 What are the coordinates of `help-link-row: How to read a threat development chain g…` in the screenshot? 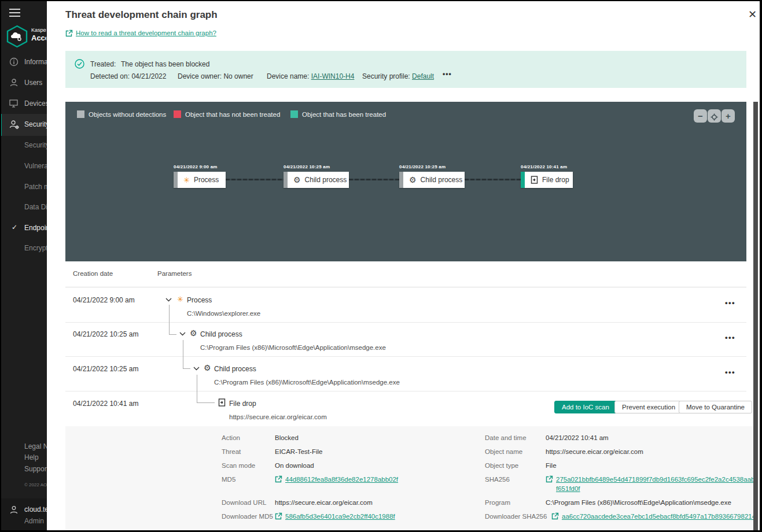 It's located at (141, 33).